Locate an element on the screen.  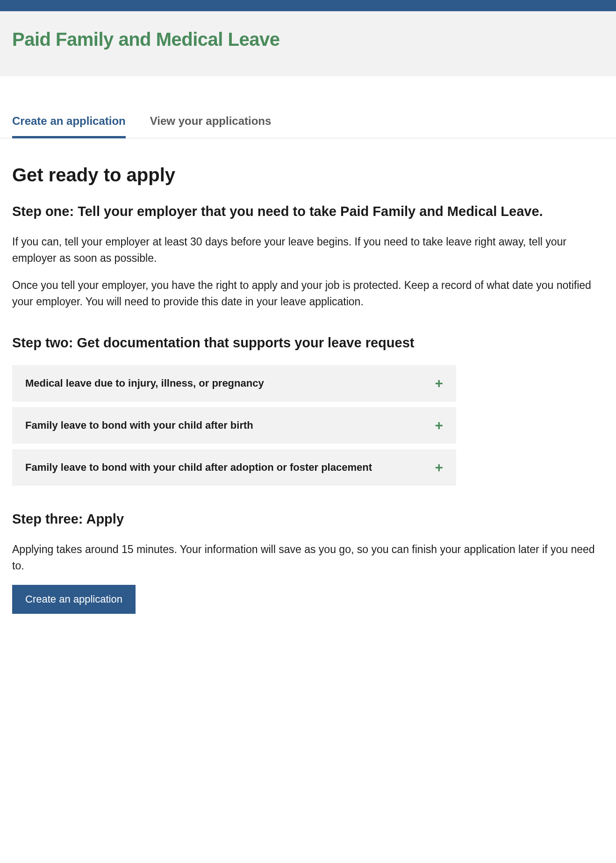
step-one-section: Step one: Tell your employer that you ne… is located at coordinates (308, 256).